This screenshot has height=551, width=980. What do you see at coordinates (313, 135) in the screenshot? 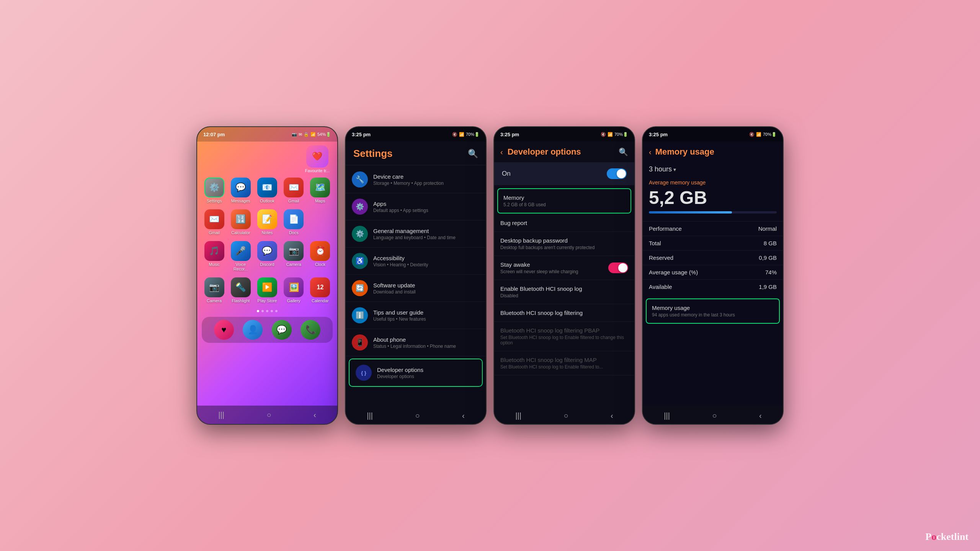
I see `phone1-signal-icon: 📶` at bounding box center [313, 135].